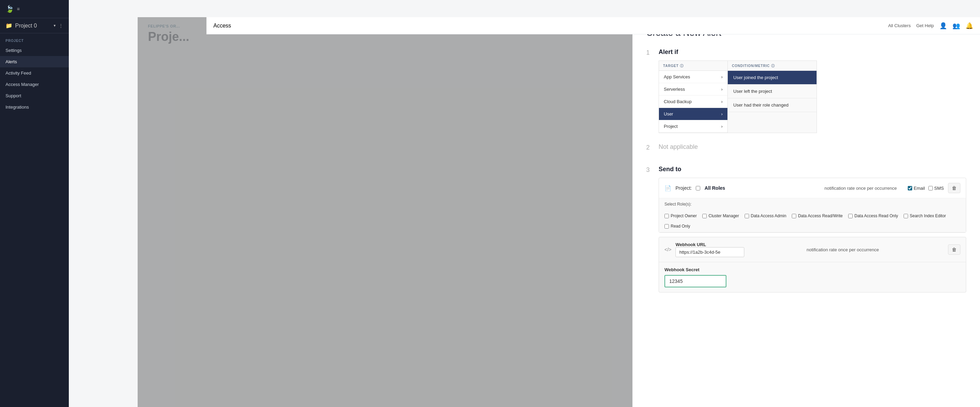 This screenshot has height=407, width=980. I want to click on all-roles-checkbox, so click(698, 188).